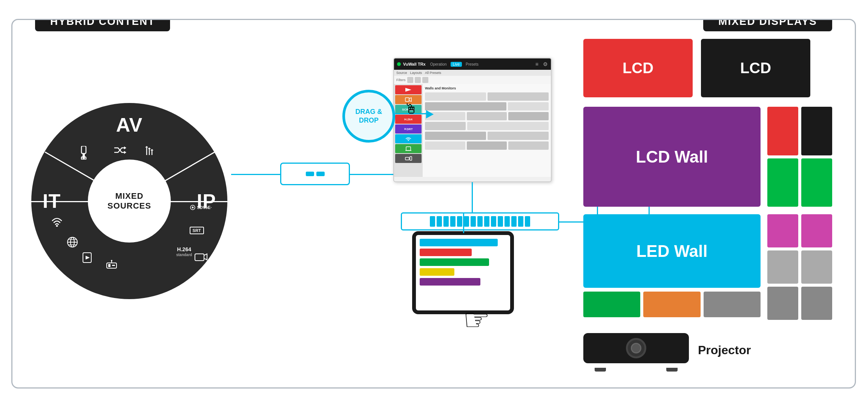 The width and height of the screenshot is (868, 407). Describe the element at coordinates (667, 350) in the screenshot. I see `projector-row: Projector` at that location.